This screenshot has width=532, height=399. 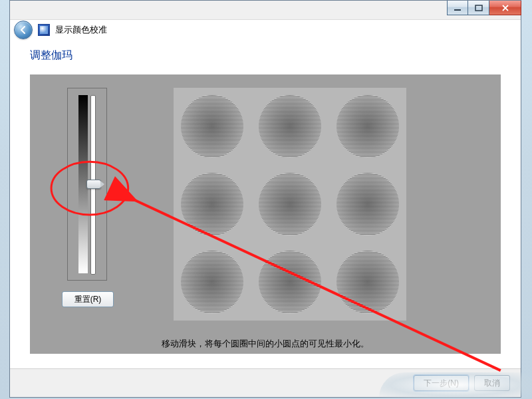 What do you see at coordinates (94, 184) in the screenshot?
I see `gamma-slider-thumb` at bounding box center [94, 184].